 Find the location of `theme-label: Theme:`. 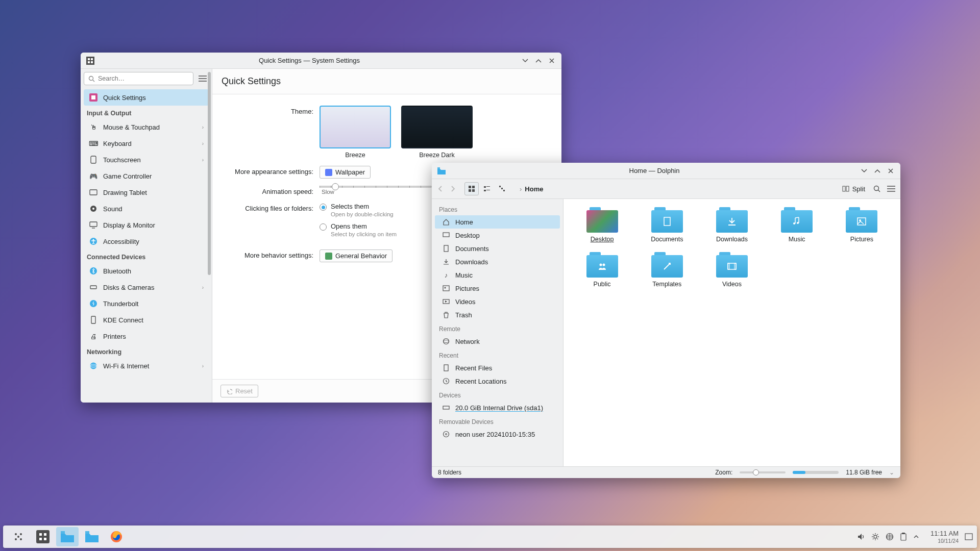

theme-label: Theme: is located at coordinates (273, 110).